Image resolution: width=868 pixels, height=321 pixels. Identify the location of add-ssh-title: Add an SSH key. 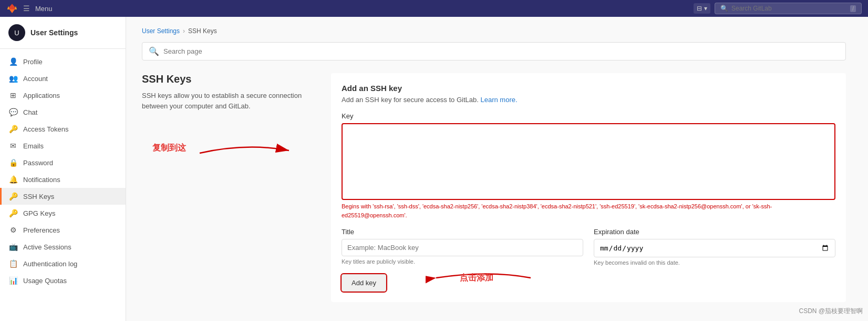
(588, 88).